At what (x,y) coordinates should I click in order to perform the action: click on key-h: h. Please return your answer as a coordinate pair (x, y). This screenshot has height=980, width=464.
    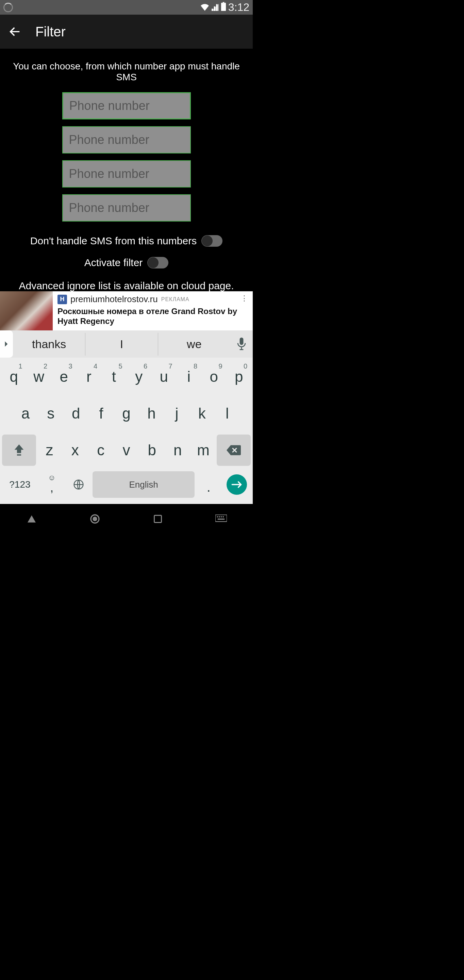
    Looking at the image, I should click on (152, 414).